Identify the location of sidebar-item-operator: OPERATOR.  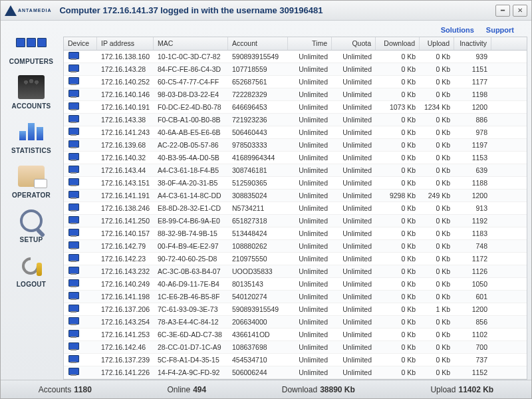
(31, 181).